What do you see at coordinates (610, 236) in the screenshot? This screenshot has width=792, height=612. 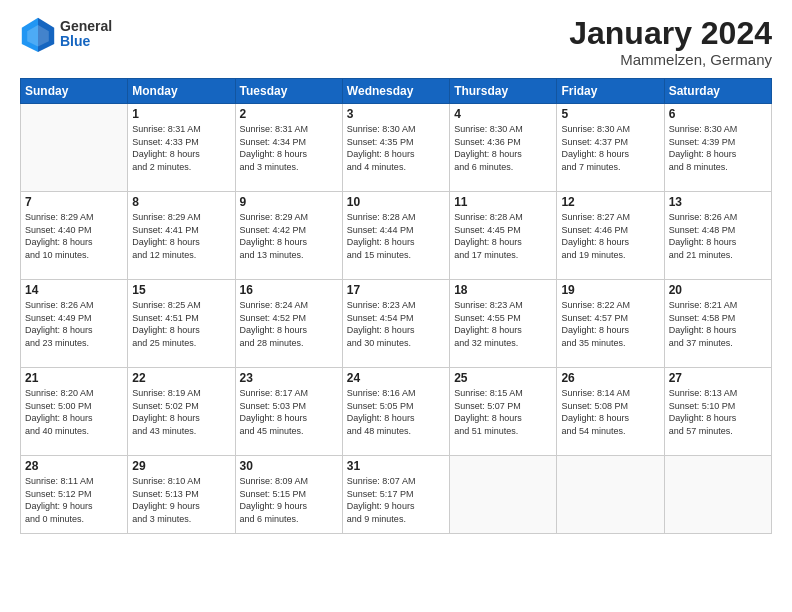 I see `day-info: Sunrise: 8:27 AM Sunset: 4:46 PM Dayligh…` at bounding box center [610, 236].